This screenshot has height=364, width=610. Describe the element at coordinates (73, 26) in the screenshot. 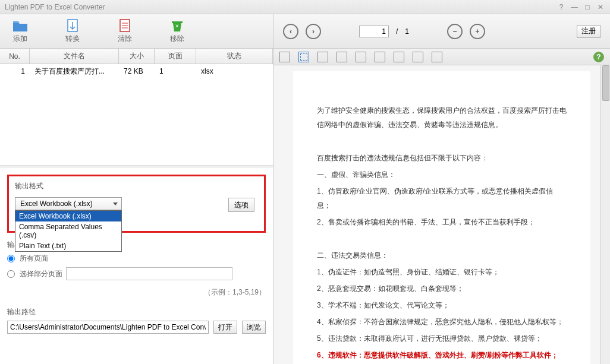

I see `file-convert-icon` at that location.